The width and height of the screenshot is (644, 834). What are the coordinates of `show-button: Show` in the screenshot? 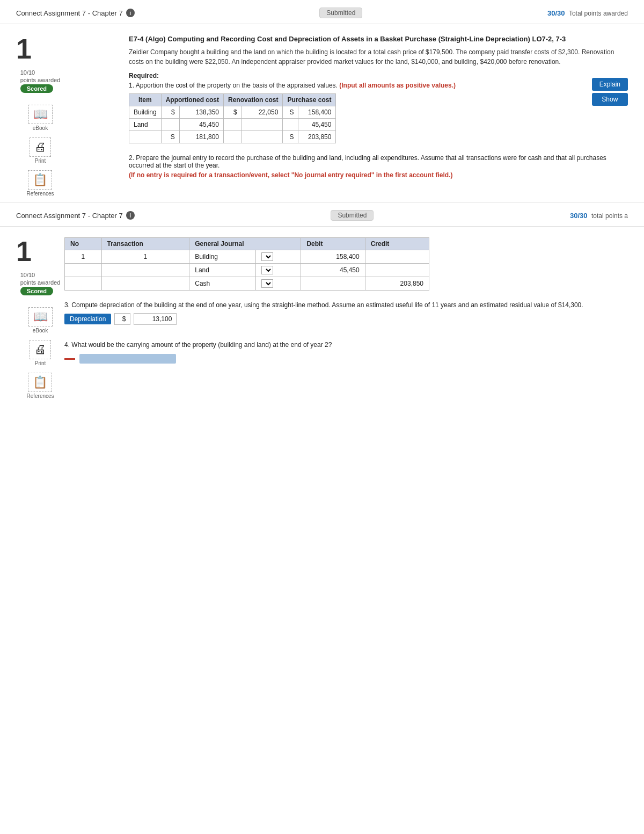 It's located at (610, 99).